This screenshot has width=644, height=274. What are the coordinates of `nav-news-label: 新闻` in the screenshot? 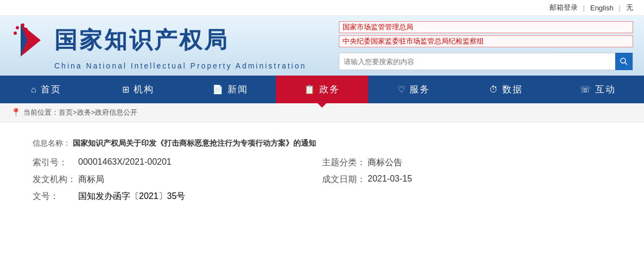 It's located at (238, 89).